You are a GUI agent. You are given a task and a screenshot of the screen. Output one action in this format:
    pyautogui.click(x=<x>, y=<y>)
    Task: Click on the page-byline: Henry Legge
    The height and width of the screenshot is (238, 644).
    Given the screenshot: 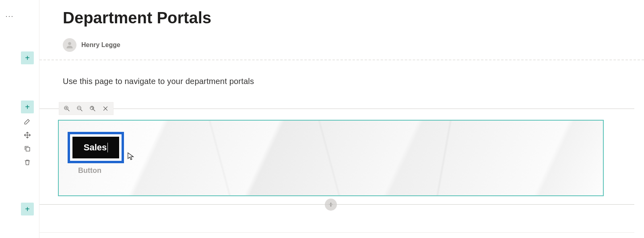 What is the action you would take?
    pyautogui.click(x=353, y=45)
    